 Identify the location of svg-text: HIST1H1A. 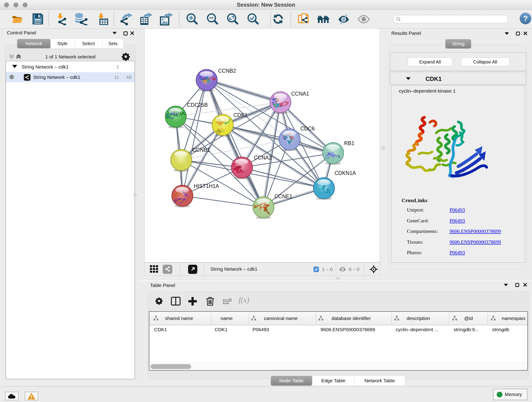
(207, 186).